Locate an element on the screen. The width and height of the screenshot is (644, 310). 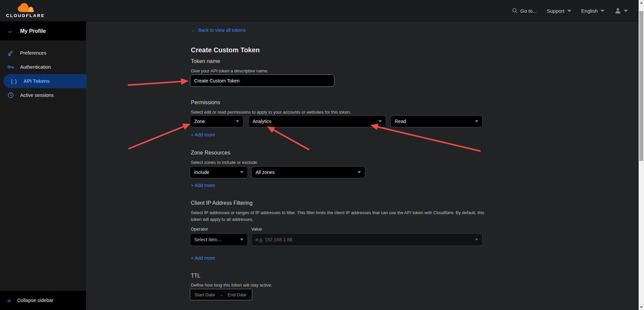
annotation-arrow-zone-select is located at coordinates (156, 137).